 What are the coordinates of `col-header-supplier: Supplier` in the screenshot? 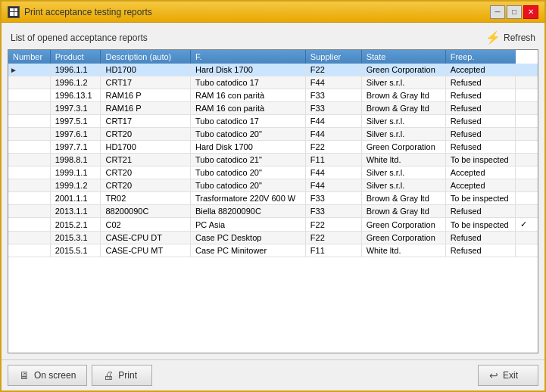 It's located at (333, 57).